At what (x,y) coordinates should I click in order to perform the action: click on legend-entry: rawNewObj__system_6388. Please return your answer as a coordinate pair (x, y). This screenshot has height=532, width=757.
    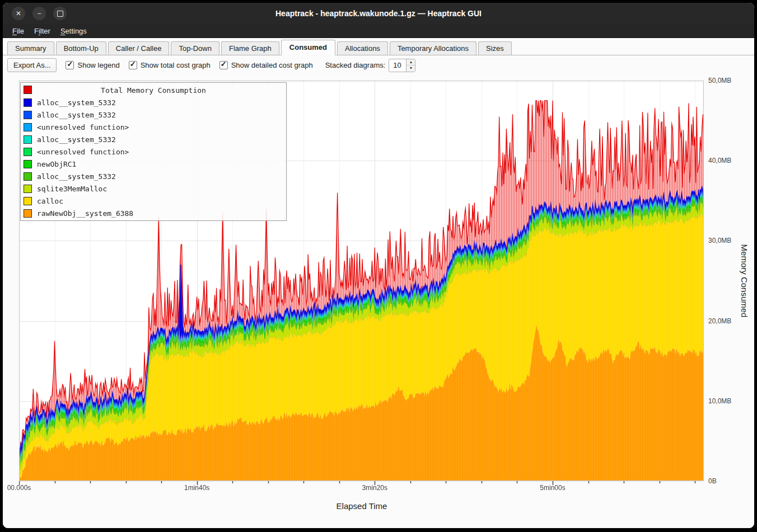
    Looking at the image, I should click on (153, 213).